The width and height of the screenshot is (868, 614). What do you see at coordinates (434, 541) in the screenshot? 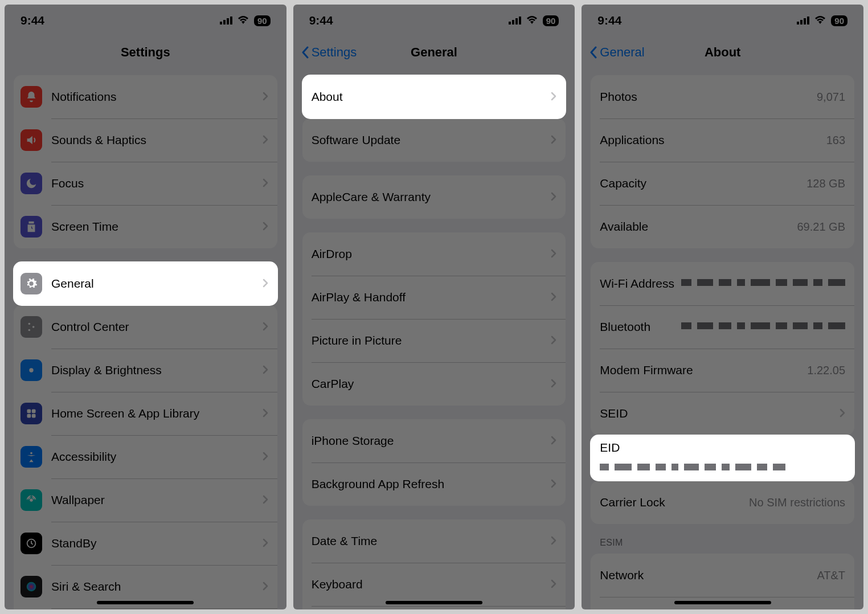
I see `general-row: Date & Time` at bounding box center [434, 541].